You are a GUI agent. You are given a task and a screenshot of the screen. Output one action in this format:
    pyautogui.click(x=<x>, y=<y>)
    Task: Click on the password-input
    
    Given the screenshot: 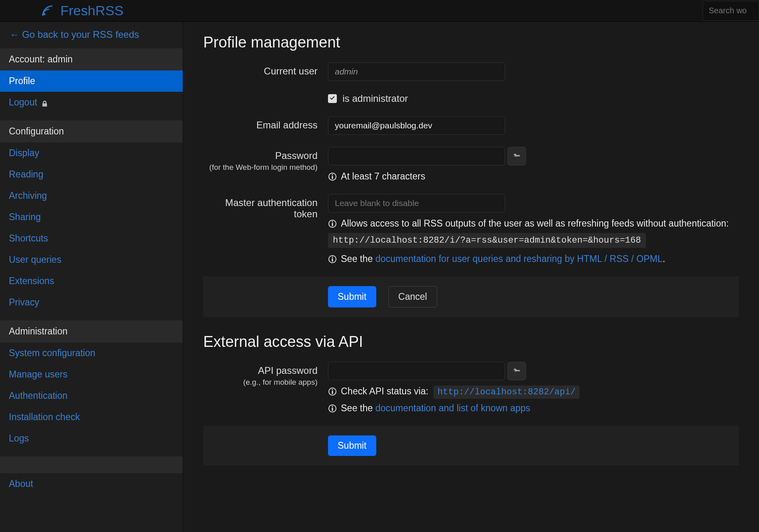 What is the action you would take?
    pyautogui.click(x=417, y=156)
    